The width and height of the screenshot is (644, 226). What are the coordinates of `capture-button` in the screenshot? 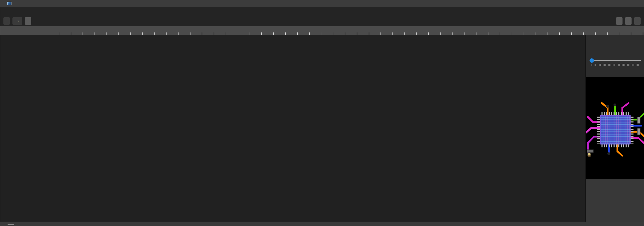 It's located at (628, 21).